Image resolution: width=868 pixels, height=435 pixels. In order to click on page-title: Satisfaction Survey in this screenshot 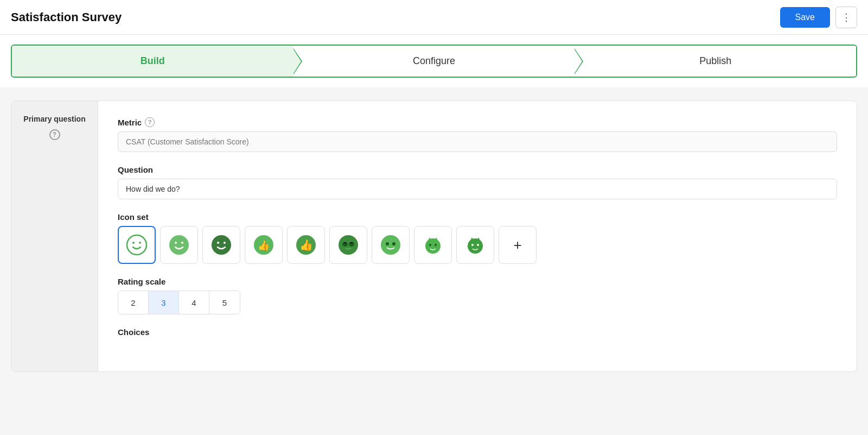, I will do `click(66, 17)`.